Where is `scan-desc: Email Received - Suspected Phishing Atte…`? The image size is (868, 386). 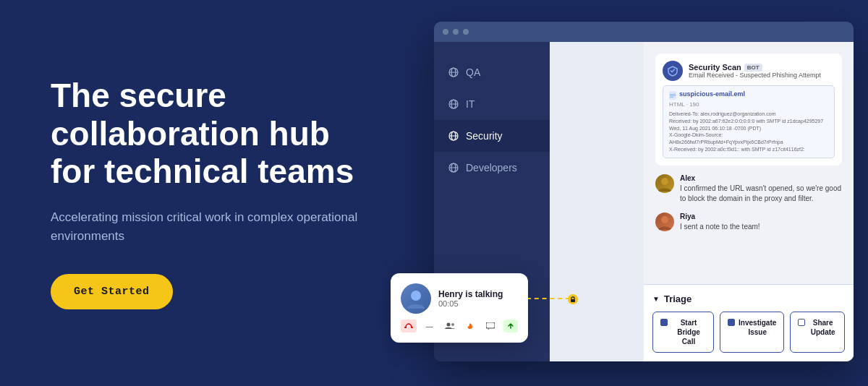
scan-desc: Email Received - Suspected Phishing Atte… is located at coordinates (762, 75).